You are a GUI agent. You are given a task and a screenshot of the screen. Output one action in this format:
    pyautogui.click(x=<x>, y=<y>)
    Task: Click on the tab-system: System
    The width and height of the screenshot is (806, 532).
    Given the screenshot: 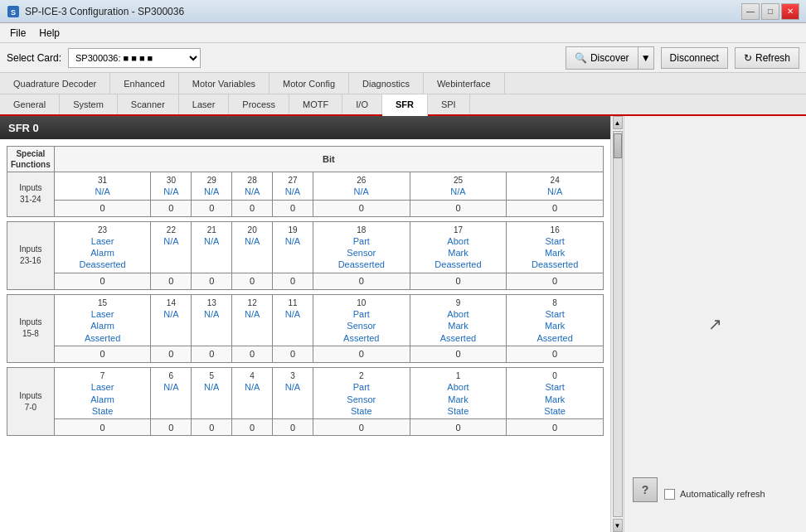 What is the action you would take?
    pyautogui.click(x=89, y=104)
    